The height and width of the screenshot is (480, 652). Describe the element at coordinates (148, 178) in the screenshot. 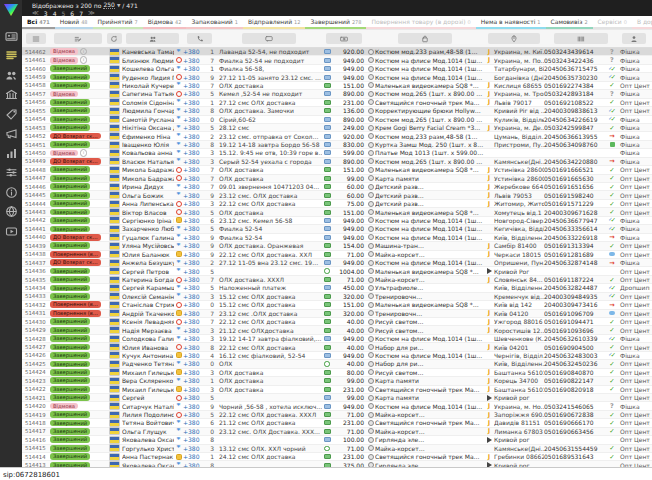

I see `customer-name: Микола Бадражан` at that location.